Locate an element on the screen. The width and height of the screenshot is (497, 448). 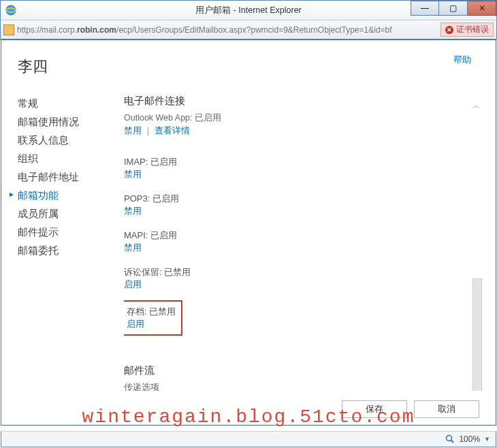
litigation-status: 诉讼保留: 已禁用 is located at coordinates (296, 272).